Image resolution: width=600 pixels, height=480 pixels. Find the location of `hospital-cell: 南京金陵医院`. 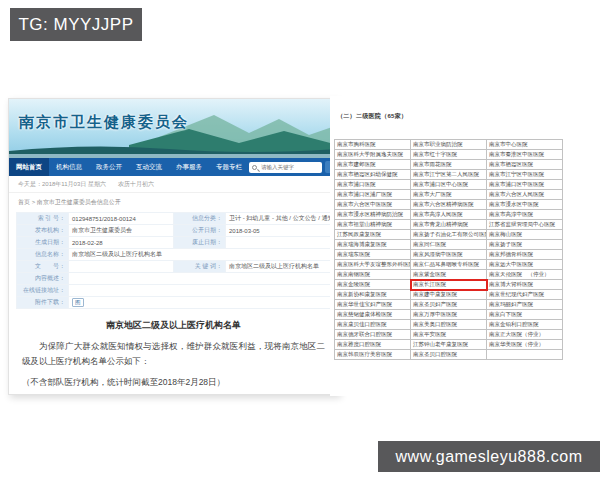

hospital-cell: 南京金陵医院 is located at coordinates (373, 285).